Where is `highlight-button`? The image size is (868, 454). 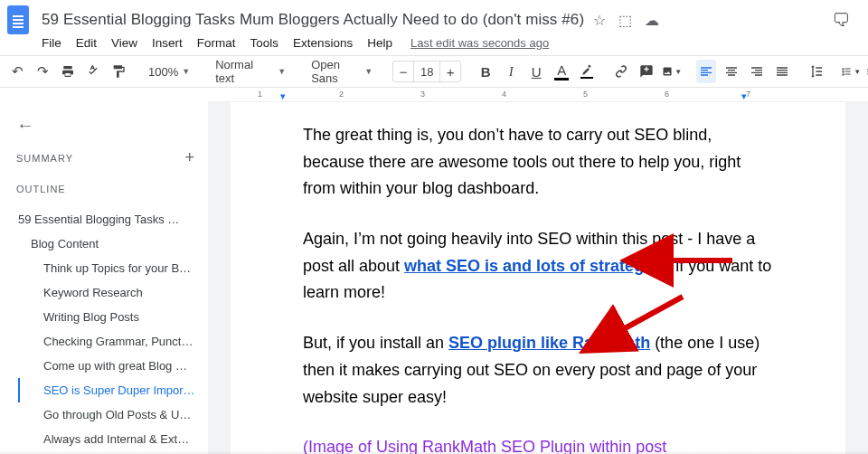 highlight-button is located at coordinates (587, 71).